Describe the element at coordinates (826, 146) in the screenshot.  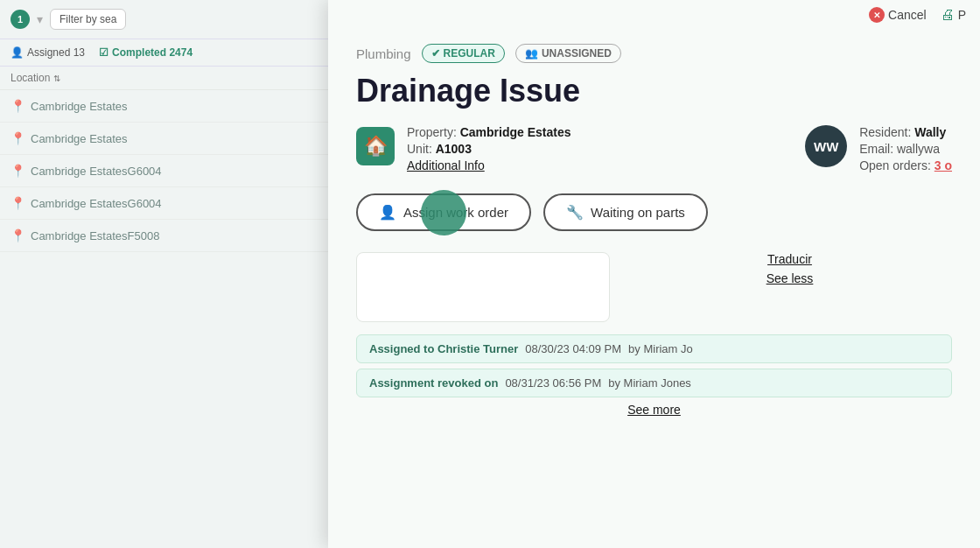
I see `avatar: WW` at that location.